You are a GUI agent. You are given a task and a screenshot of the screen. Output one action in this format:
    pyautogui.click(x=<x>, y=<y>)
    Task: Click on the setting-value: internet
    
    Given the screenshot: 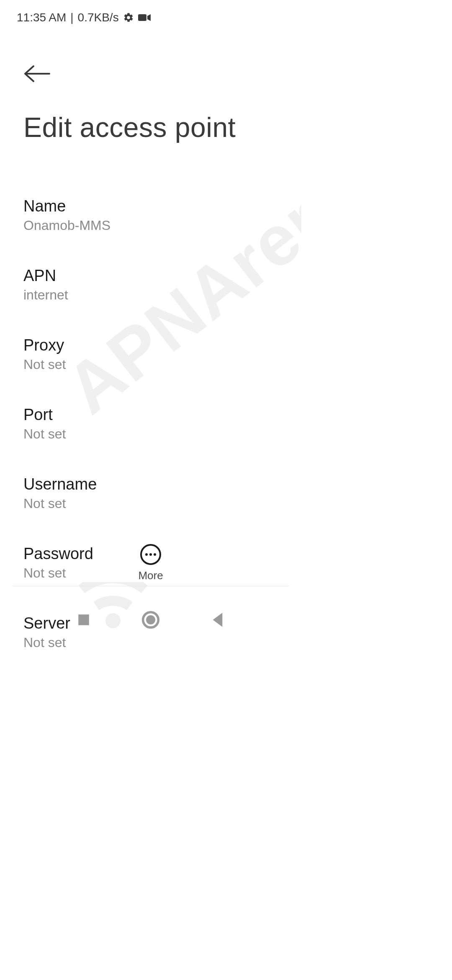 What is the action you would take?
    pyautogui.click(x=162, y=295)
    